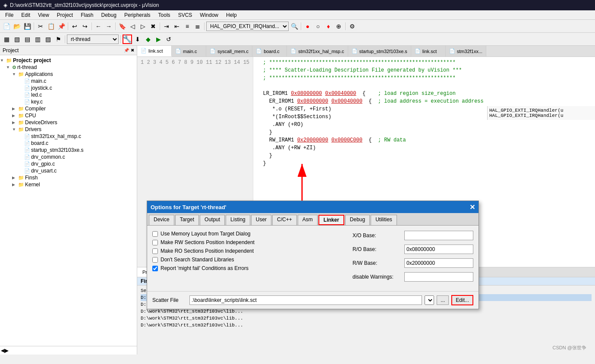  I want to click on dialog-tab-linker: Linker, so click(331, 220).